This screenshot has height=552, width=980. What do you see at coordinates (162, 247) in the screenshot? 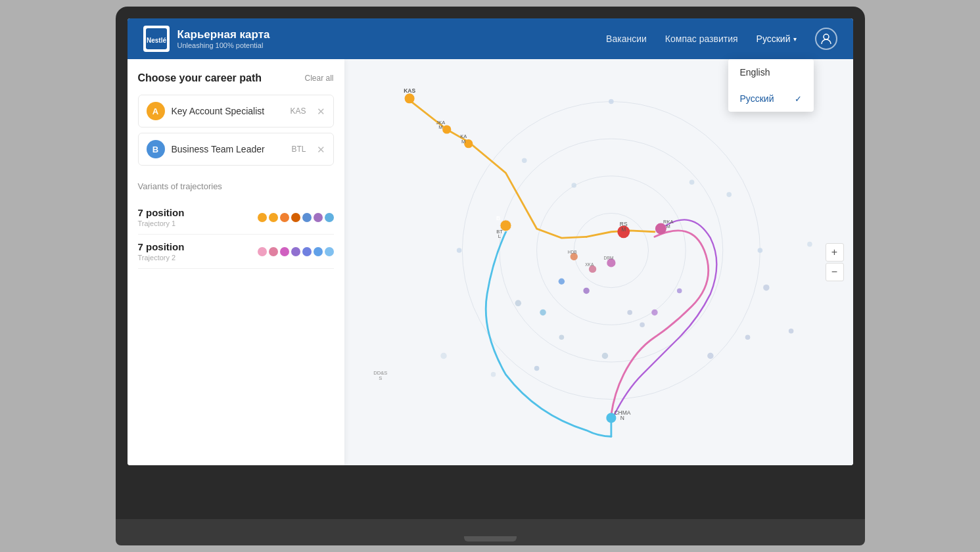
I see `trajectory-2-position: 7 position` at bounding box center [162, 247].